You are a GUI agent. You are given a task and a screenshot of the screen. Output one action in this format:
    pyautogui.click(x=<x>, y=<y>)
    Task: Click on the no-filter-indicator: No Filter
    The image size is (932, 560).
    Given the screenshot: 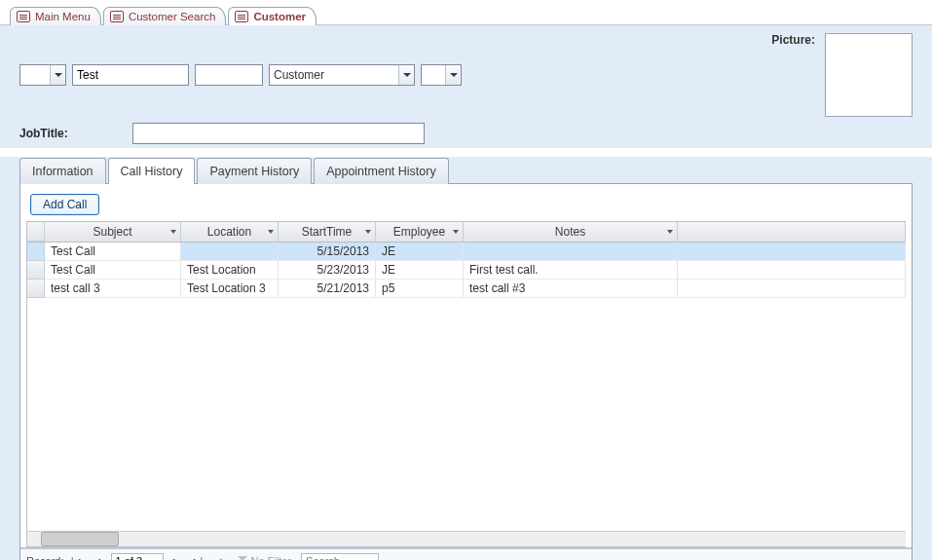 What is the action you would take?
    pyautogui.click(x=265, y=558)
    